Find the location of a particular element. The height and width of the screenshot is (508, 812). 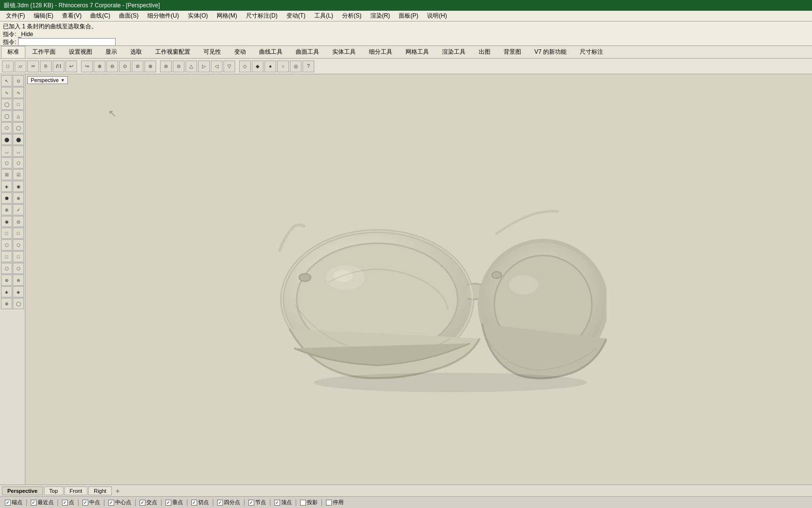

toolbar-btn-15: ▷ is located at coordinates (204, 66).